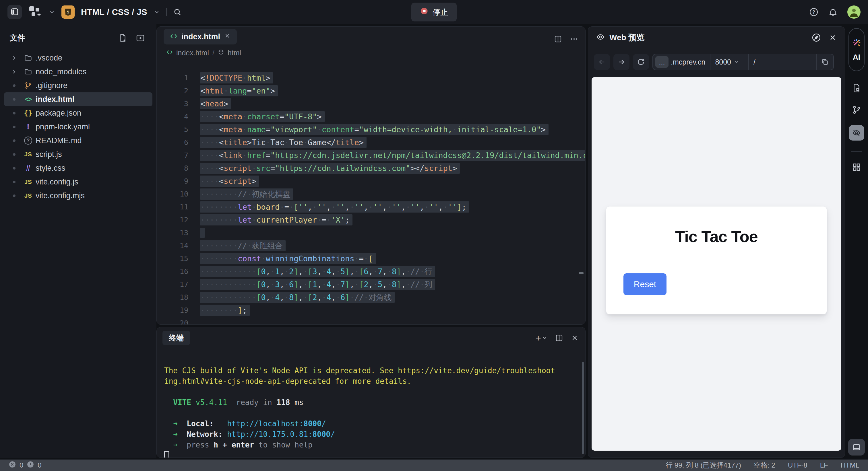  Describe the element at coordinates (825, 62) in the screenshot. I see `copy-url-button` at that location.